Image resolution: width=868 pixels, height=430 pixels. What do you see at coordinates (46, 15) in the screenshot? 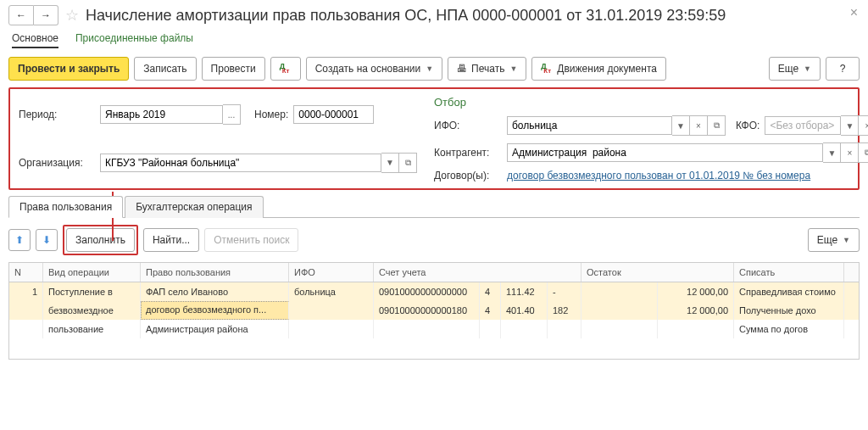
I see `nav-forward-button: →` at bounding box center [46, 15].